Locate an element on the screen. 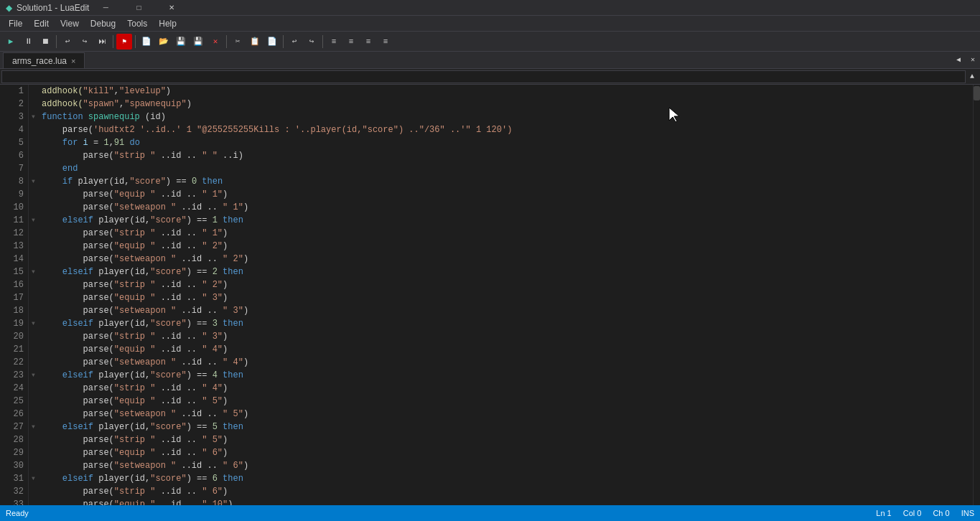 The image size is (980, 521). code-line: parse("equip " ..id .. " 4") is located at coordinates (501, 349).